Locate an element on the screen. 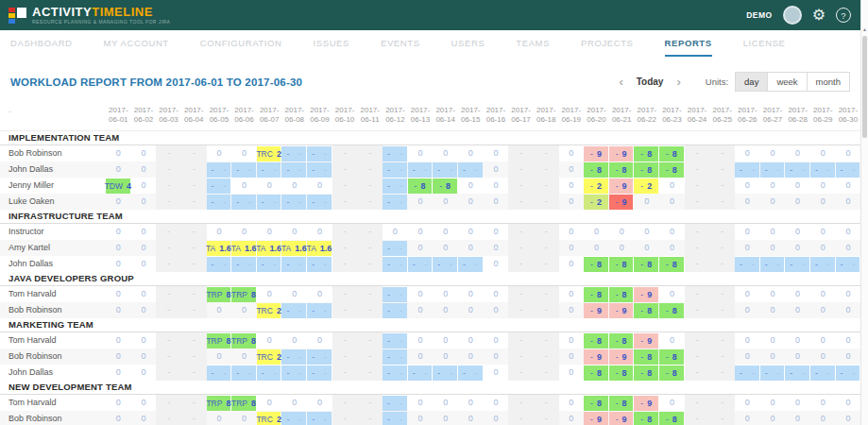  member-name: Tom Harvald is located at coordinates (32, 294).